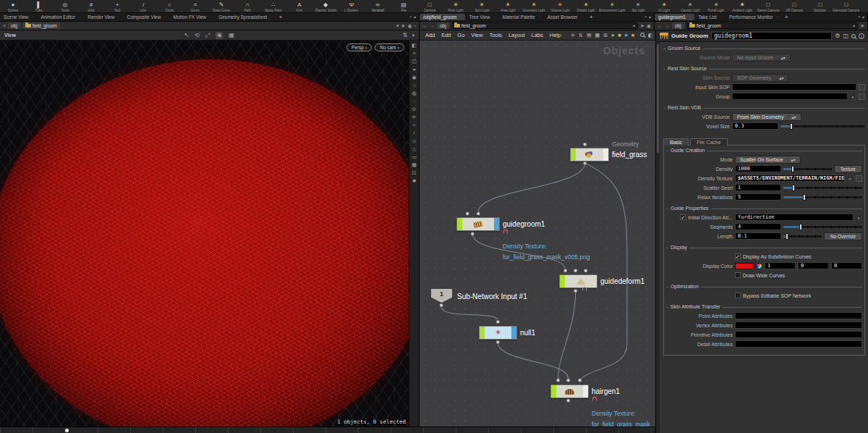  What do you see at coordinates (247, 7) in the screenshot?
I see `shelf-tool-path: ∩Path` at bounding box center [247, 7].